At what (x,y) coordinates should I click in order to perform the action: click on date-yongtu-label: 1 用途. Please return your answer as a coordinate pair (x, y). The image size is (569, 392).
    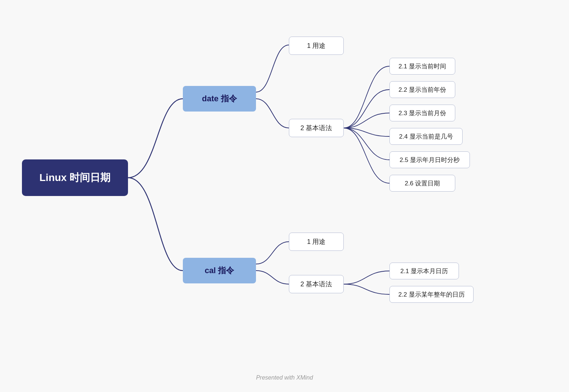
    Looking at the image, I should click on (316, 46).